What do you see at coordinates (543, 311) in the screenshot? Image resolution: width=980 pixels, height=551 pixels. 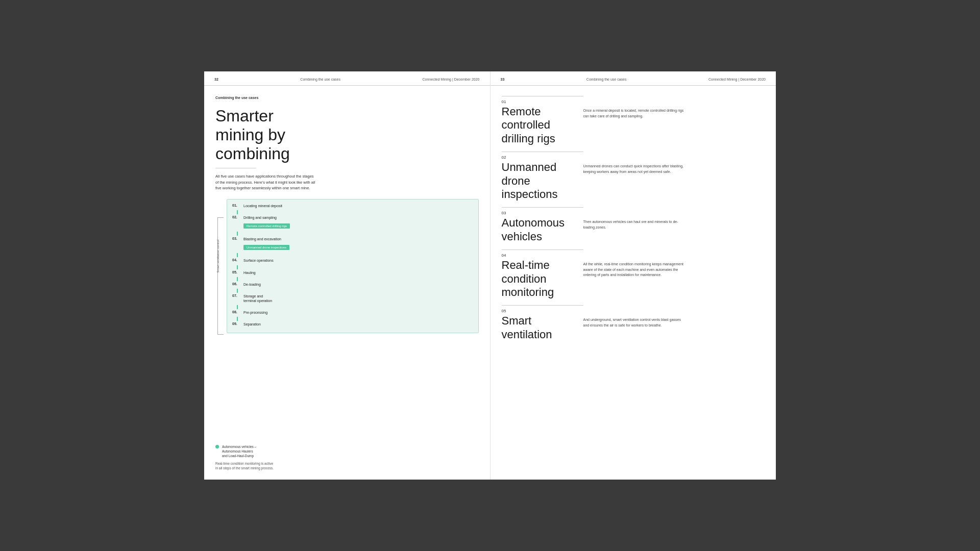 I see `uc-number-05: 05` at bounding box center [543, 311].